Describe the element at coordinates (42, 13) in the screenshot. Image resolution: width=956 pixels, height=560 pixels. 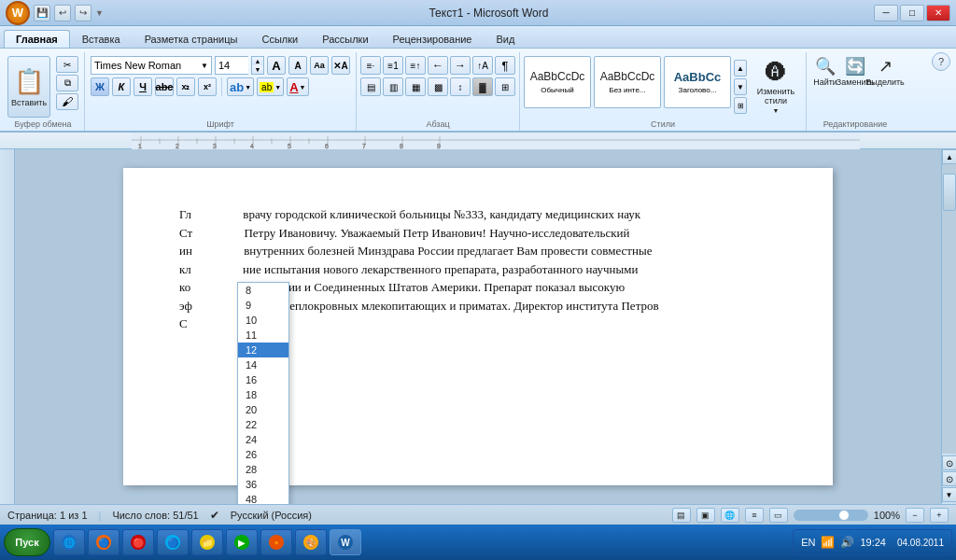
I see `quick-save-btn: 💾` at that location.